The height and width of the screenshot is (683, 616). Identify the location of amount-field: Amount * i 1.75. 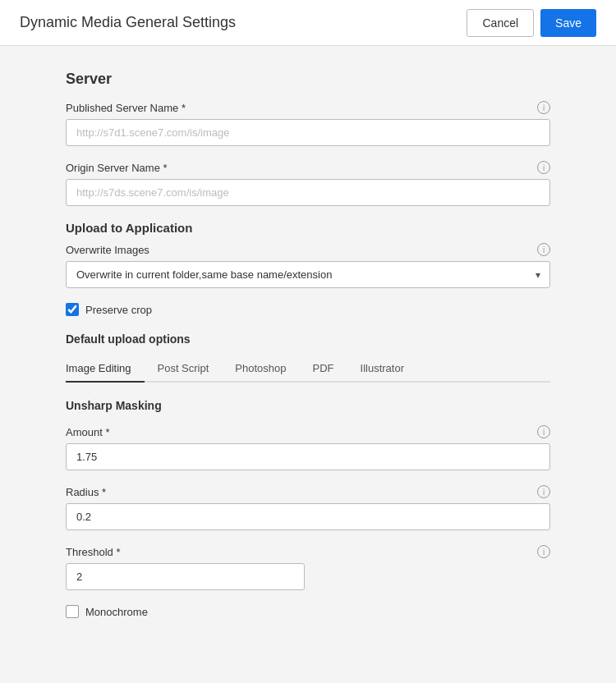
(308, 448).